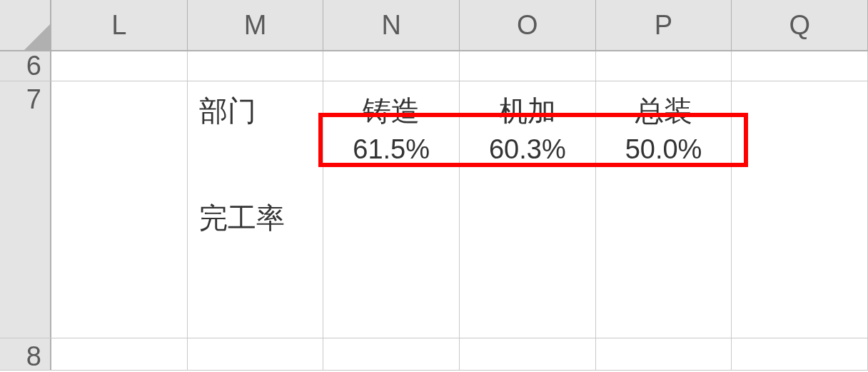 Image resolution: width=868 pixels, height=372 pixels. I want to click on value-n: 61.5%, so click(391, 150).